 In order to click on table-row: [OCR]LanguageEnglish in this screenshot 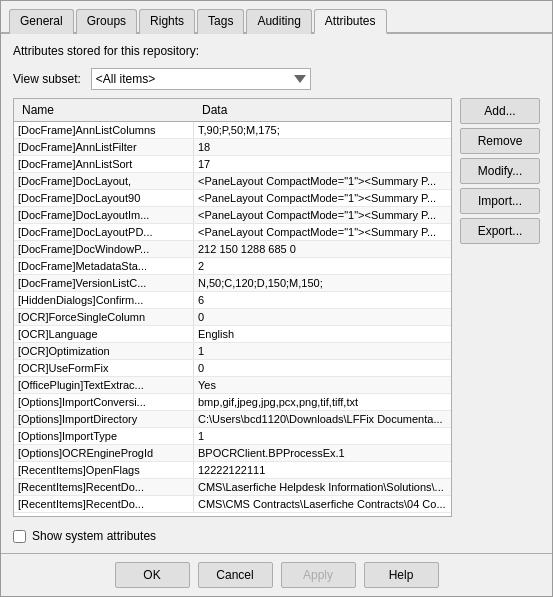, I will do `click(232, 334)`.